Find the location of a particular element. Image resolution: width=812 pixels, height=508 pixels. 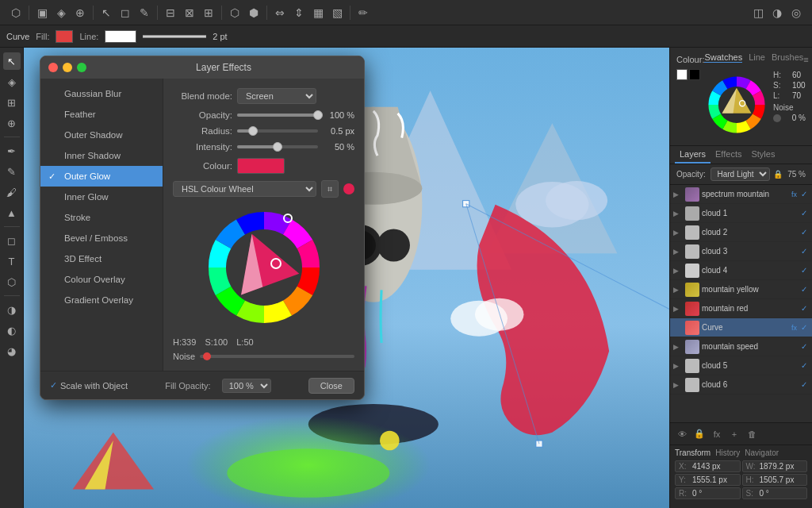

layer-cloud-1: ▶ cloud 1 ✓ is located at coordinates (741, 214).